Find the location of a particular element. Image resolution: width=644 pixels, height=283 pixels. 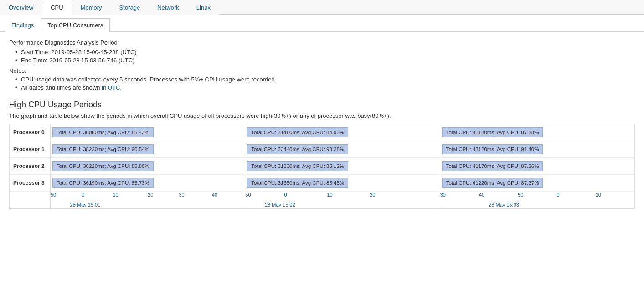

x-date-1: 28 May 15:01 is located at coordinates (86, 205).